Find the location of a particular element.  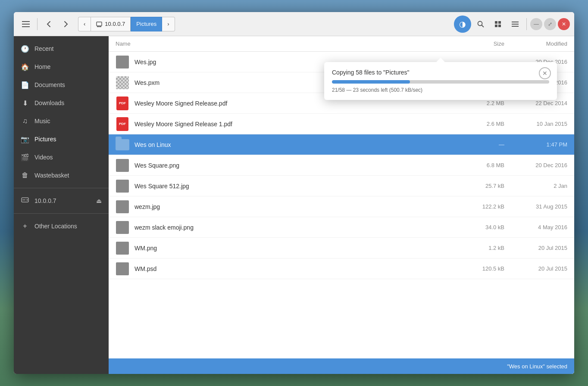

sidebar-item-documents: 📄 Documents is located at coordinates (61, 85).